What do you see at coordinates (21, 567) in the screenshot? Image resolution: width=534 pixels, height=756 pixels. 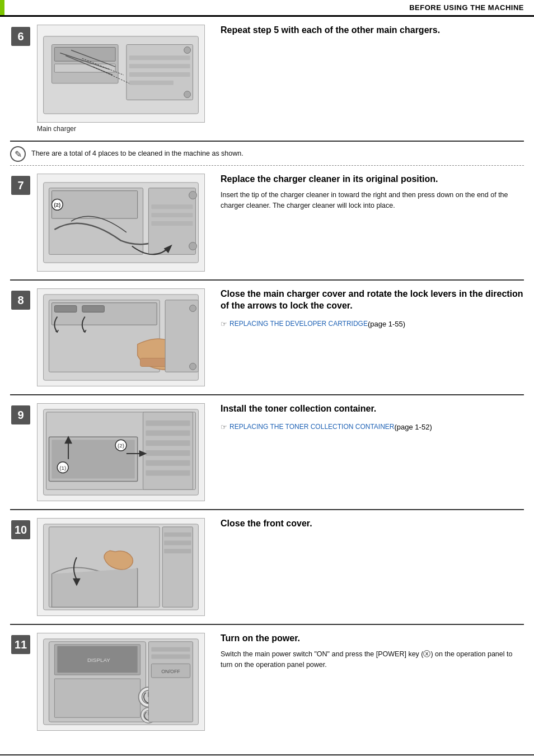 I see `step-number-cell-10: 10` at bounding box center [21, 567].